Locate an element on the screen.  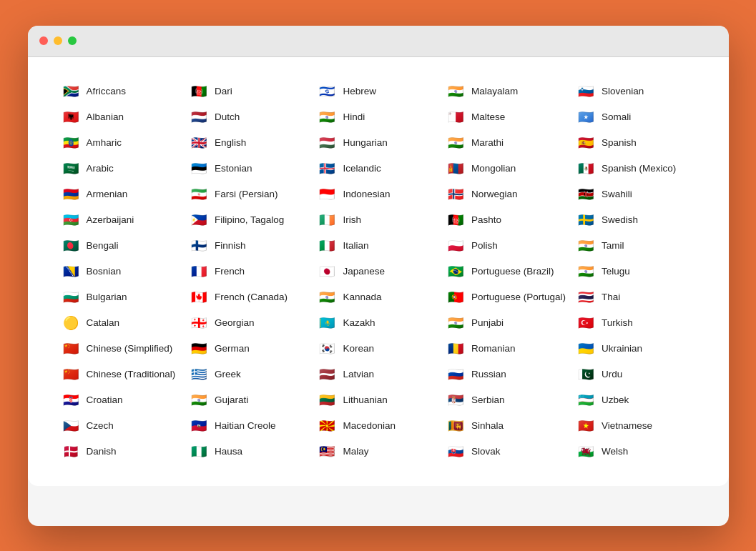
language-item: 🇸🇪Swedish is located at coordinates (635, 220).